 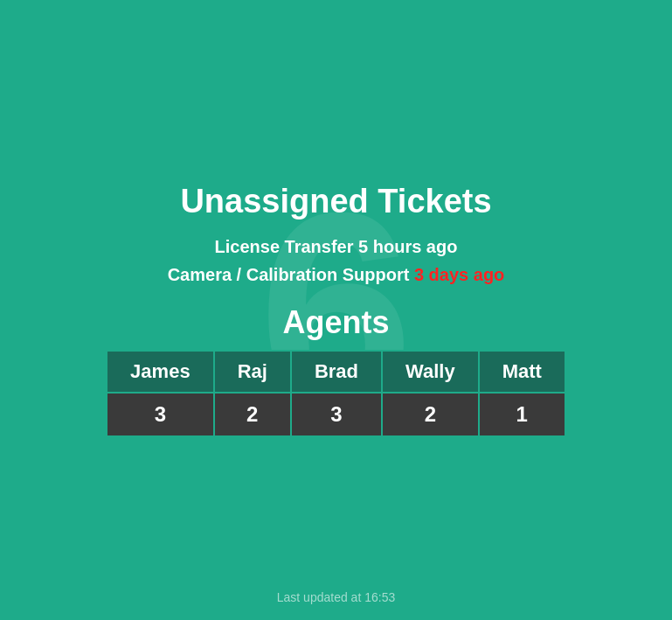 I want to click on ticket-time-label-1: 5 hours ago, so click(x=407, y=247).